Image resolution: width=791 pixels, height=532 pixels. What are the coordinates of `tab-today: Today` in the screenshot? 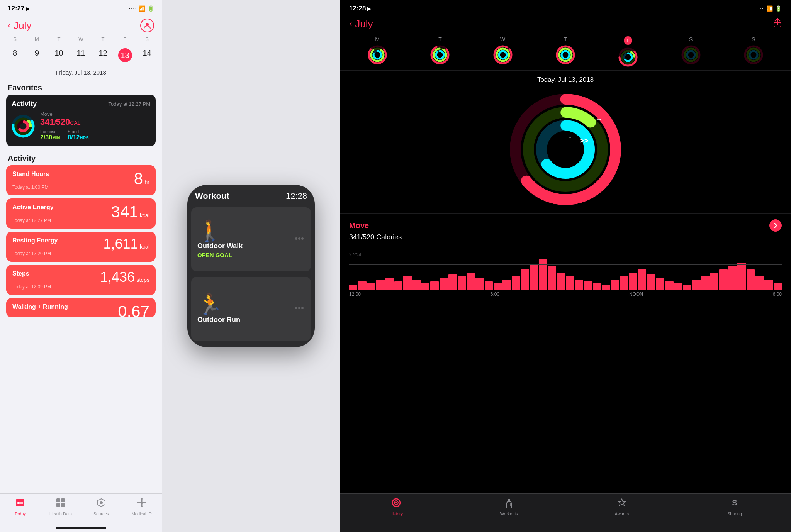 It's located at (20, 507).